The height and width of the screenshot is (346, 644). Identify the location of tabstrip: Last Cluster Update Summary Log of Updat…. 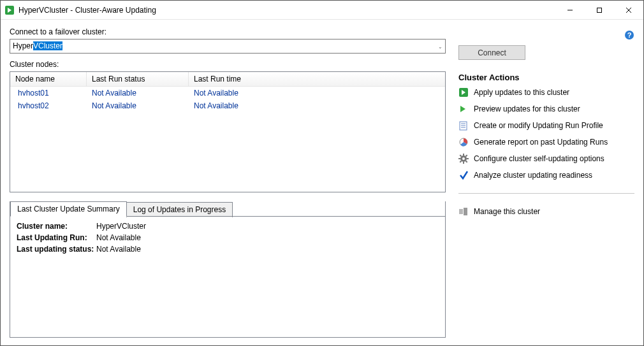
(228, 209).